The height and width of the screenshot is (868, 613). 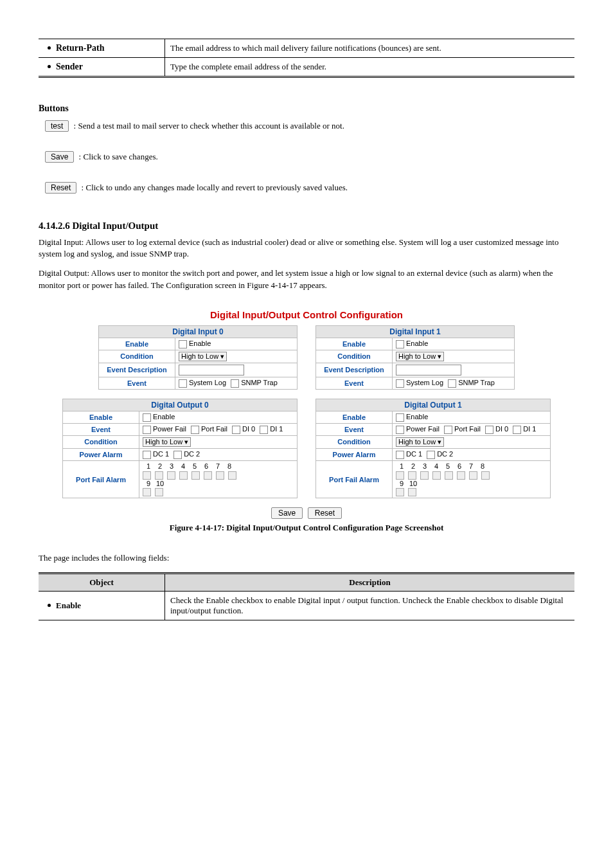 What do you see at coordinates (236, 429) in the screenshot?
I see `do0-di0-cb` at bounding box center [236, 429].